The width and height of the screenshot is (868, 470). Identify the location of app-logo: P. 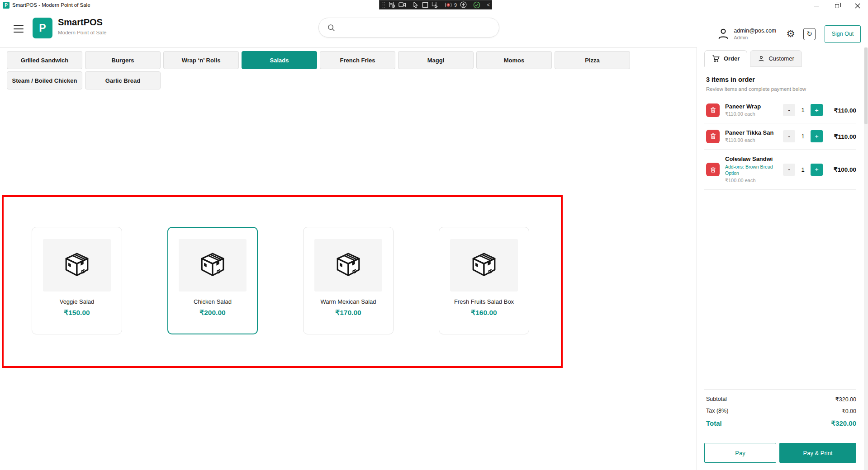
(43, 28).